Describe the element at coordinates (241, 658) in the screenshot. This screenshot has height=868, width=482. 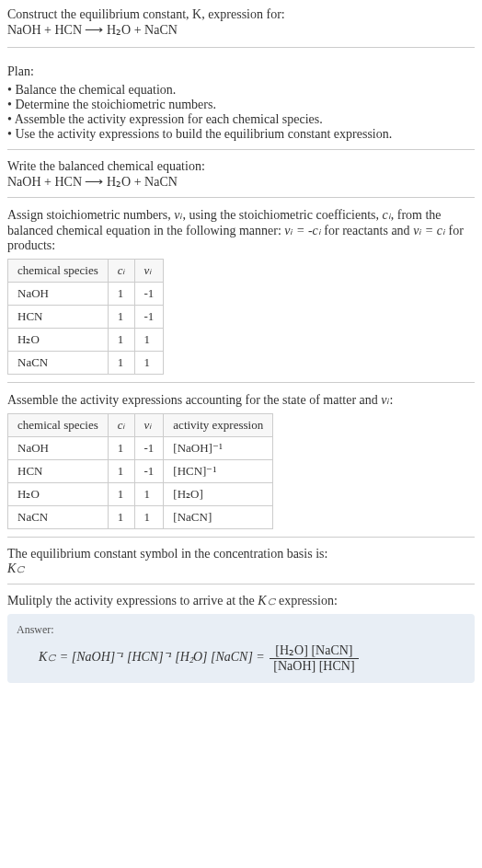
I see `answer-expression: K𝚌 = [NaOH]⁻¹ [HCN]⁻¹ [H₂O] [NaCN] = [H₂…` at that location.